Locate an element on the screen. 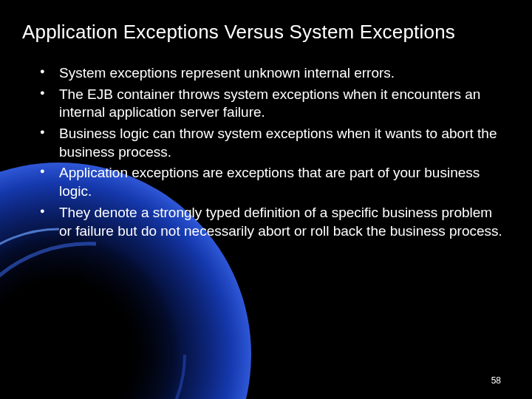 The width and height of the screenshot is (532, 399). list-item: Application exceptions are exceptions th… is located at coordinates (273, 182).